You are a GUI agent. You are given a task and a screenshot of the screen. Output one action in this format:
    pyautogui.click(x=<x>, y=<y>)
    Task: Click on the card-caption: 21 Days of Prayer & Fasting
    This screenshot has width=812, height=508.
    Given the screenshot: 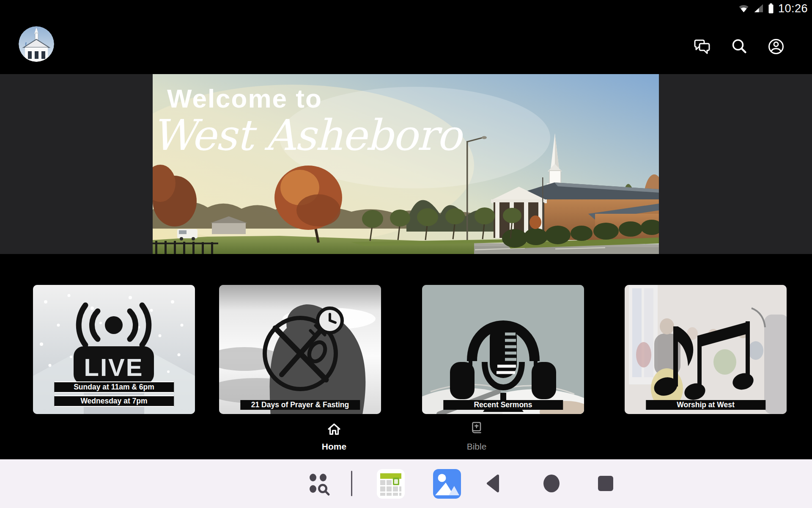 What is the action you would take?
    pyautogui.click(x=300, y=405)
    